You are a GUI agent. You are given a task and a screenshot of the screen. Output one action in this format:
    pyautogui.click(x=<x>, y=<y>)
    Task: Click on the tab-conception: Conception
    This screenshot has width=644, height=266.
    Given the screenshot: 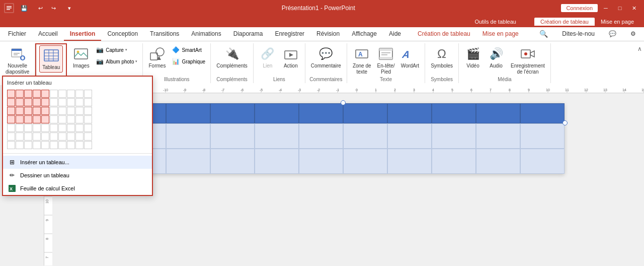 What is the action you would take?
    pyautogui.click(x=123, y=34)
    